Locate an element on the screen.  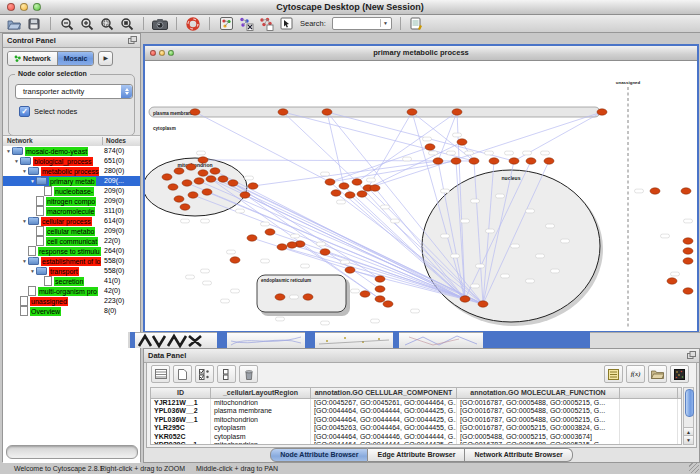
tab-edge-attribute-browser: Edge Attribute Browser is located at coordinates (416, 455).